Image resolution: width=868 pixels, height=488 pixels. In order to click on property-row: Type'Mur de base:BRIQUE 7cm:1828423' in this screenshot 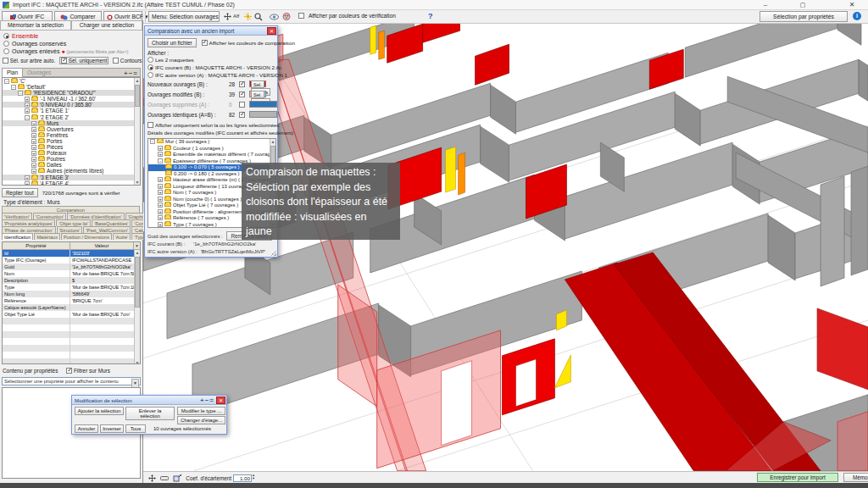, I will do `click(71, 287)`.